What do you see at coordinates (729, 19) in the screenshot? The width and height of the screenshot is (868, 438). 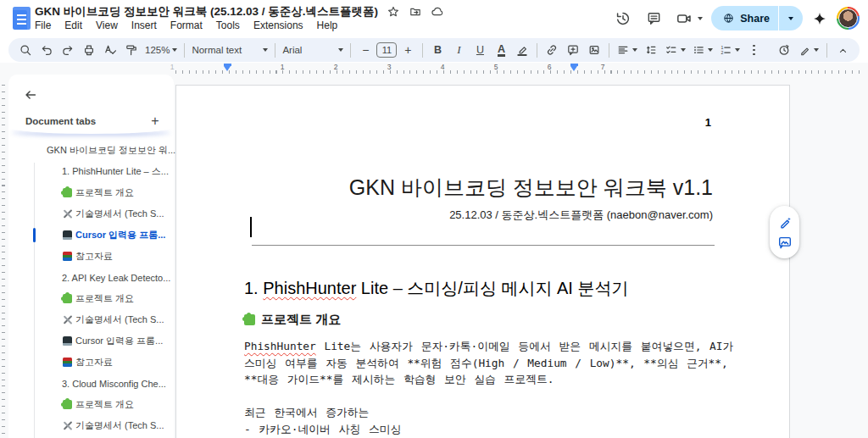 I see `link-globe-icon` at bounding box center [729, 19].